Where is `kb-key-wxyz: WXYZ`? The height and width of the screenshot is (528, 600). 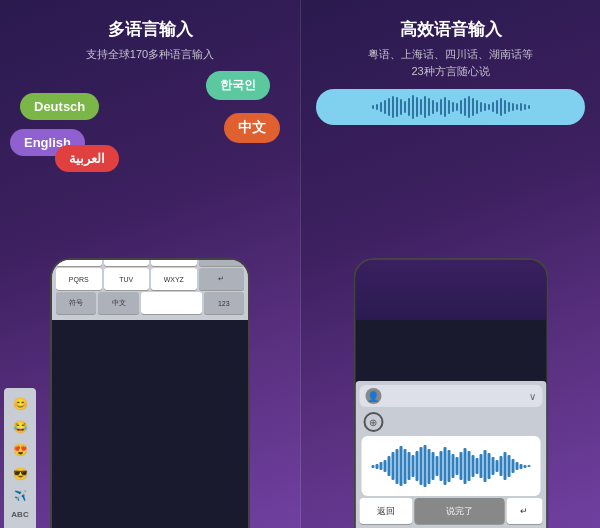
kb-key-wxyz: WXYZ is located at coordinates (174, 279).